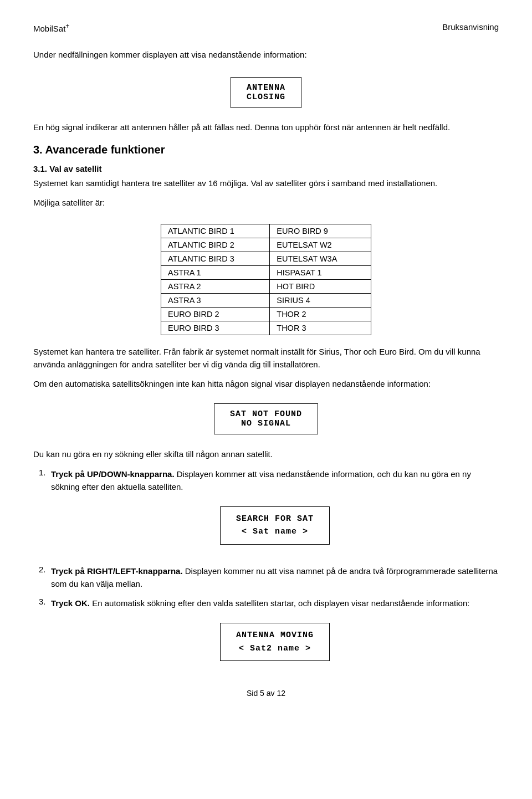 The height and width of the screenshot is (799, 532). What do you see at coordinates (269, 513) in the screenshot?
I see `step-1: 1. Tryck på UP/DOWN-knapparna. Displayen…` at bounding box center [269, 513].